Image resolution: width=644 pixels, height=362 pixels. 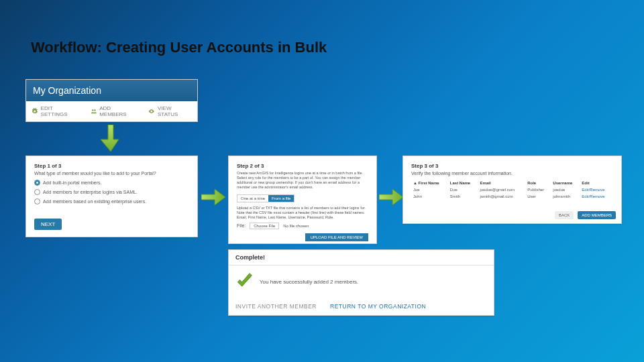 What do you see at coordinates (266, 198) in the screenshot?
I see `step2-mode-toggle: One at a timeFrom a file` at bounding box center [266, 198].